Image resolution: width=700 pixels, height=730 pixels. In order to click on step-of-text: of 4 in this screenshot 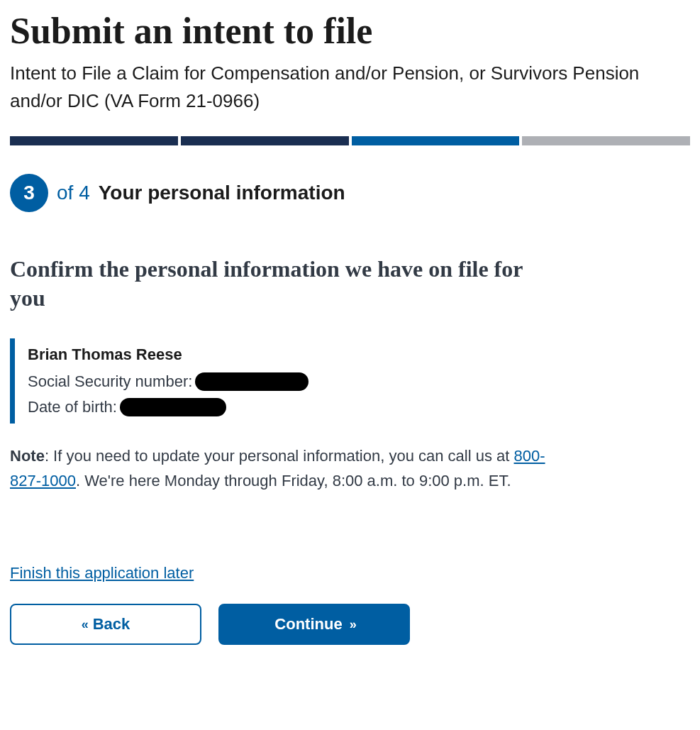, I will do `click(74, 193)`.